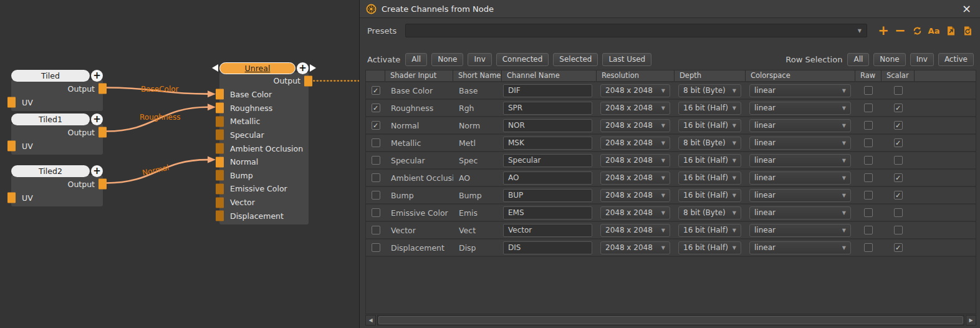  I want to click on channel-name-input: DIS, so click(547, 248).